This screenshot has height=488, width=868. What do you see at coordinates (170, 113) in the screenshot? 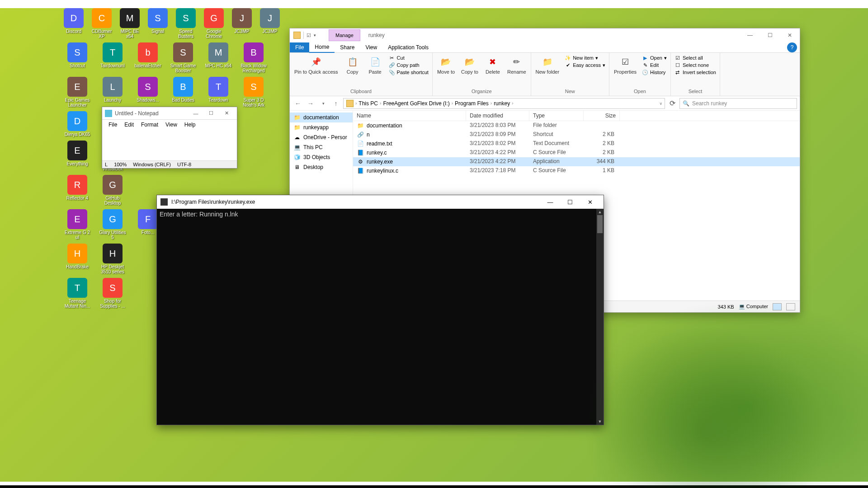
I see `notepad-titlebar: Untitled - Notepad — ☐ ✕` at bounding box center [170, 113].